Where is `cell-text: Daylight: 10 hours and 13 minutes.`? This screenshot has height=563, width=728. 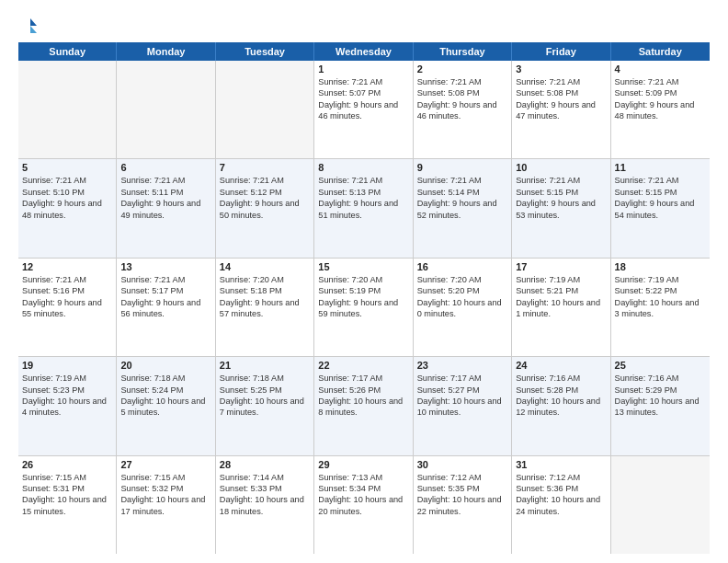 cell-text: Daylight: 10 hours and 13 minutes. is located at coordinates (660, 407).